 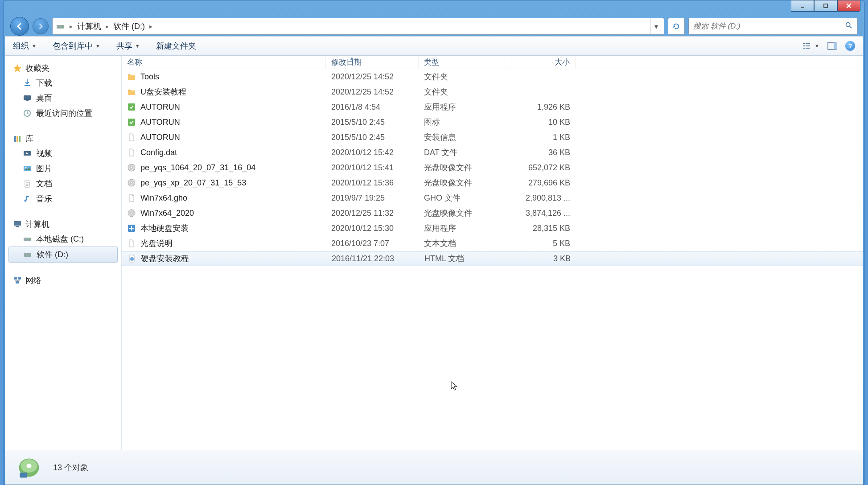 I want to click on file-row: AUTORUN2015/5/10 2:45安装信息1 KB, so click(x=492, y=137).